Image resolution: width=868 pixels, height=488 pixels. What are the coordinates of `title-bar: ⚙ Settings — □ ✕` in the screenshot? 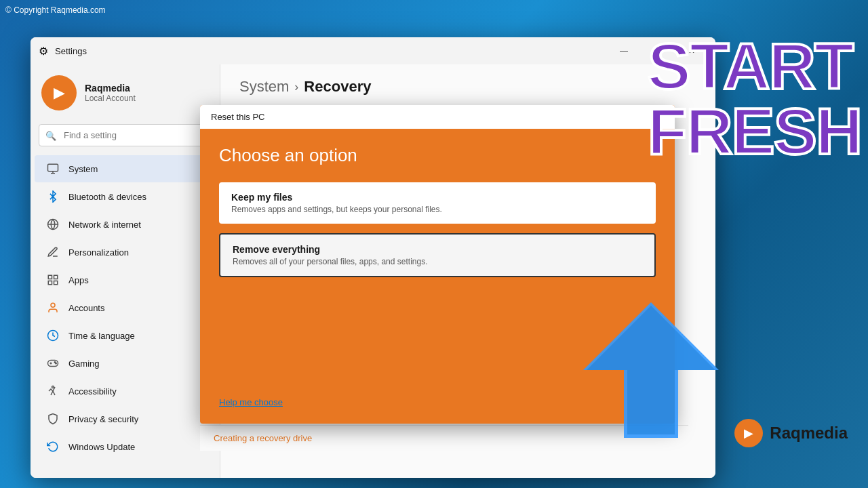 It's located at (373, 51).